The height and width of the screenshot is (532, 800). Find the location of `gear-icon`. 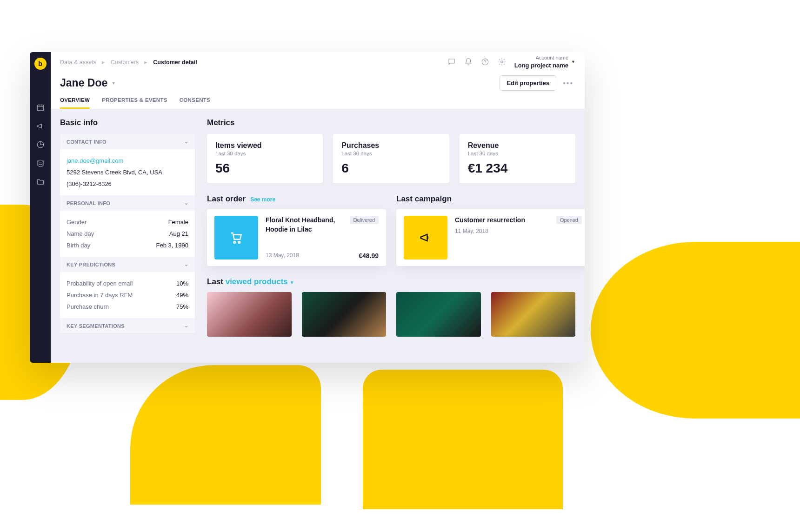

gear-icon is located at coordinates (502, 62).